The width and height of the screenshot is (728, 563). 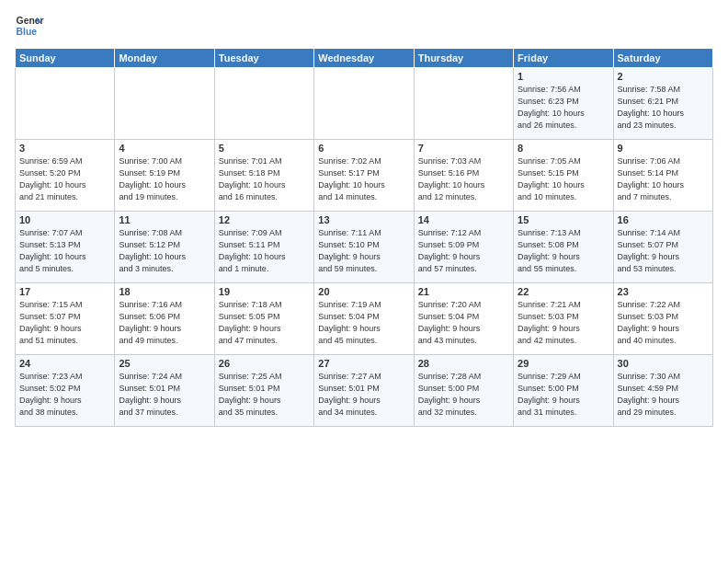 I want to click on day-number: 23, so click(x=664, y=292).